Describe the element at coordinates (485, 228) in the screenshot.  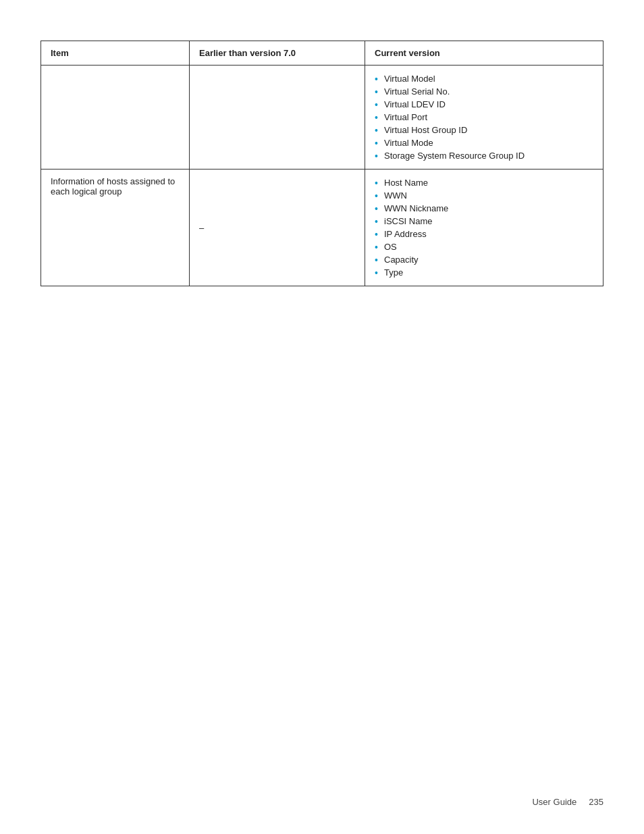
I see `row2-current: Host Name WWN WWN Nickname iSCSI Name IP…` at that location.